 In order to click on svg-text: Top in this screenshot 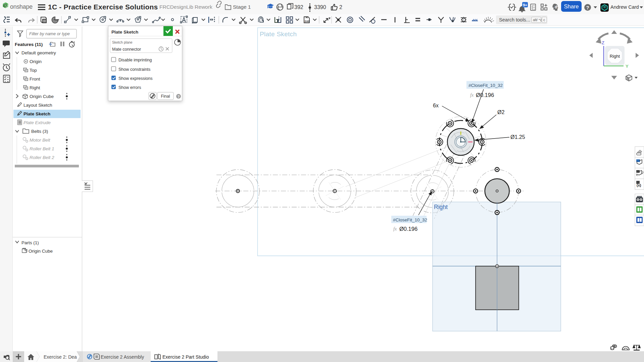, I will do `click(33, 70)`.